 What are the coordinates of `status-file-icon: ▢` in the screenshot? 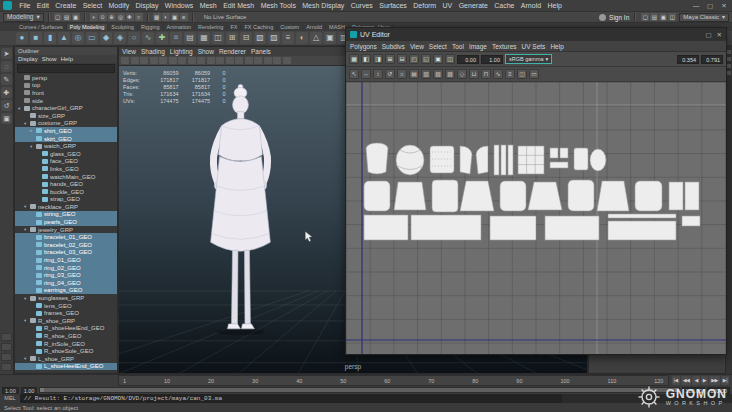 It's located at (58, 17).